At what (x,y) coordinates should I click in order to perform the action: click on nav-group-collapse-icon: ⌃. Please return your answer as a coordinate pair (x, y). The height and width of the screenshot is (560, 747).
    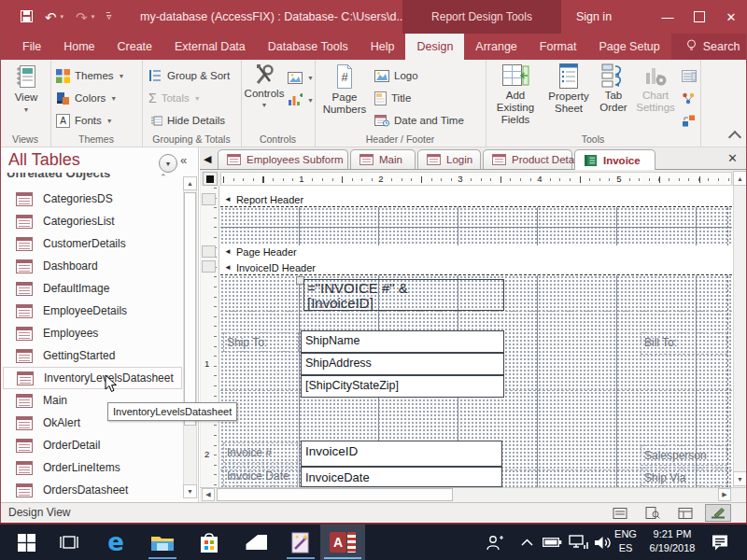
    Looking at the image, I should click on (163, 177).